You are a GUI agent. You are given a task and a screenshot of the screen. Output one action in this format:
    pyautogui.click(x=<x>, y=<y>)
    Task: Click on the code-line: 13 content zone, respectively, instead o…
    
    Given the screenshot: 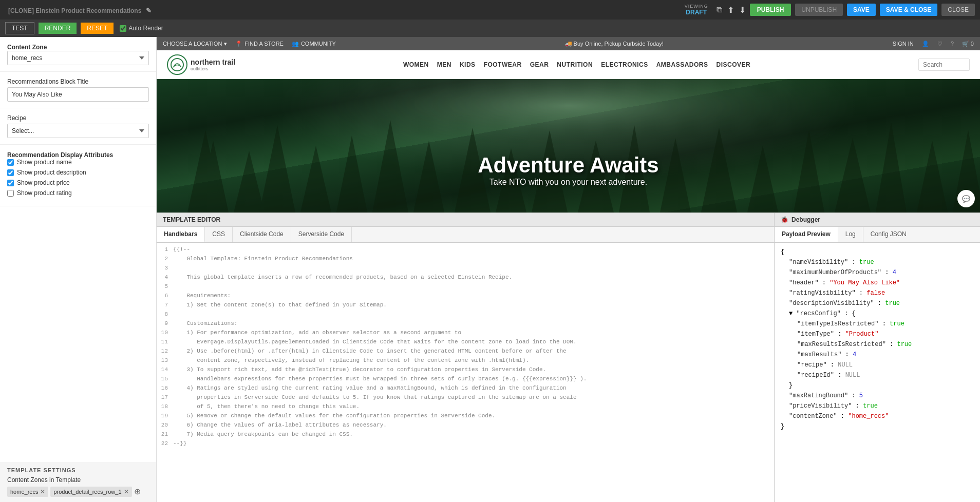 What is the action you would take?
    pyautogui.click(x=465, y=360)
    